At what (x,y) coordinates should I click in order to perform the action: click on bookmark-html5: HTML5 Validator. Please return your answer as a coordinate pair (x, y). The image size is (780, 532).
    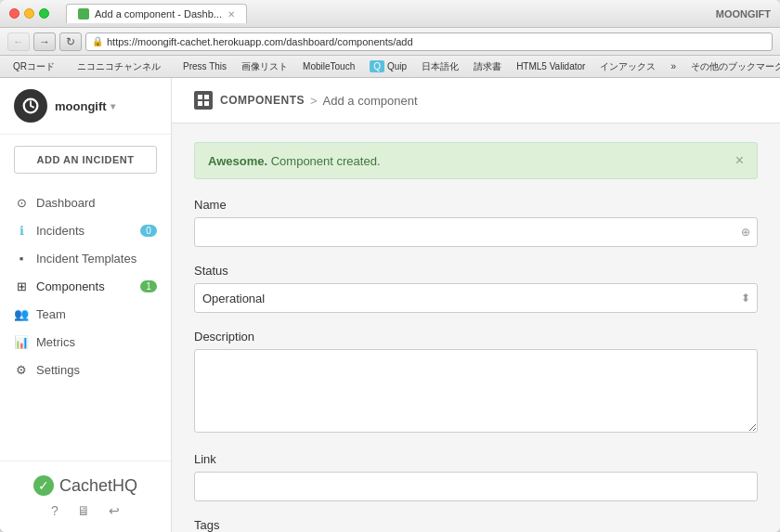
    Looking at the image, I should click on (551, 67).